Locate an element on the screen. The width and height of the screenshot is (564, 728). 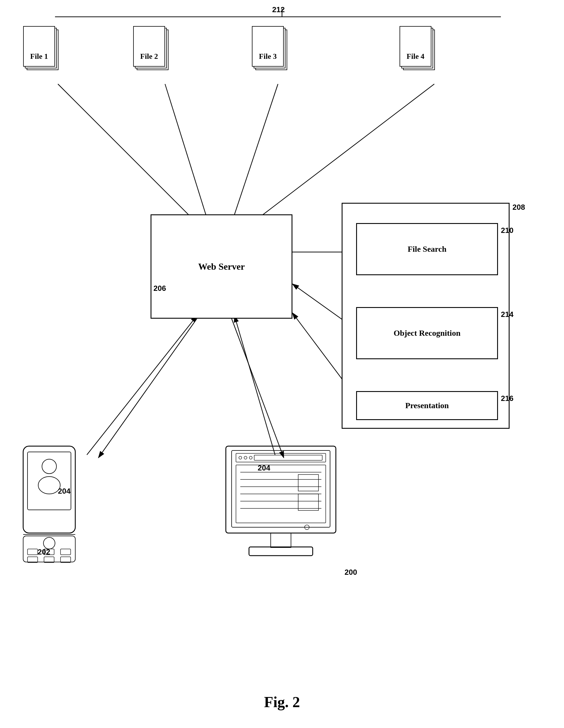
file-search-box: File Search is located at coordinates (427, 249).